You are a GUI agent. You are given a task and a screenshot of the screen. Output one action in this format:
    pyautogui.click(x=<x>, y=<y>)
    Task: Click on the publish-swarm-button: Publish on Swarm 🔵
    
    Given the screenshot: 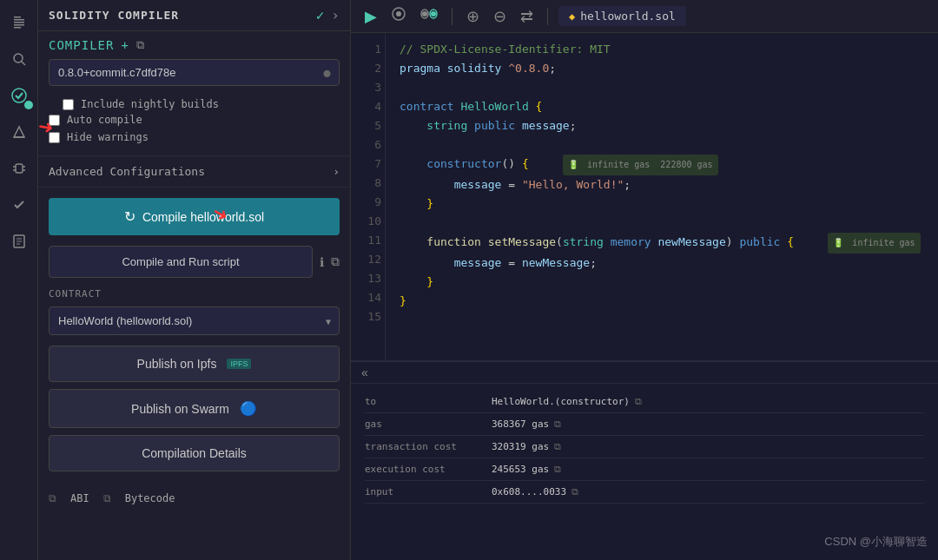 What is the action you would take?
    pyautogui.click(x=195, y=408)
    